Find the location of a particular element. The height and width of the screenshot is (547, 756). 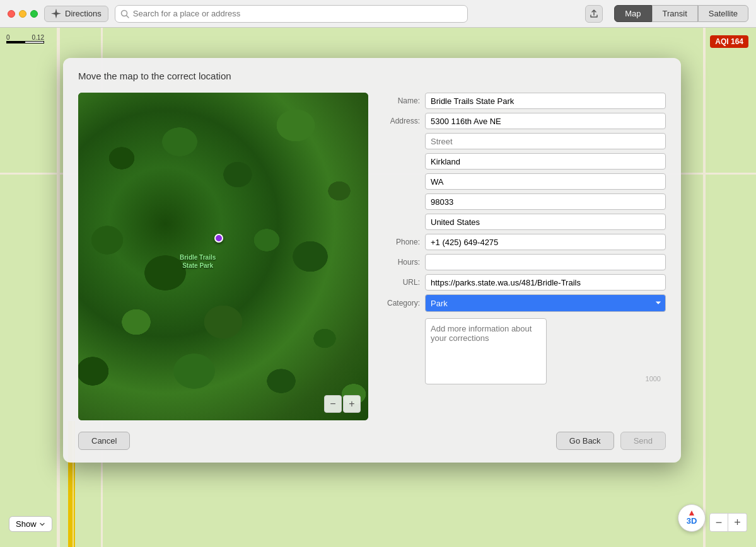

directions-button: Directions is located at coordinates (76, 14).